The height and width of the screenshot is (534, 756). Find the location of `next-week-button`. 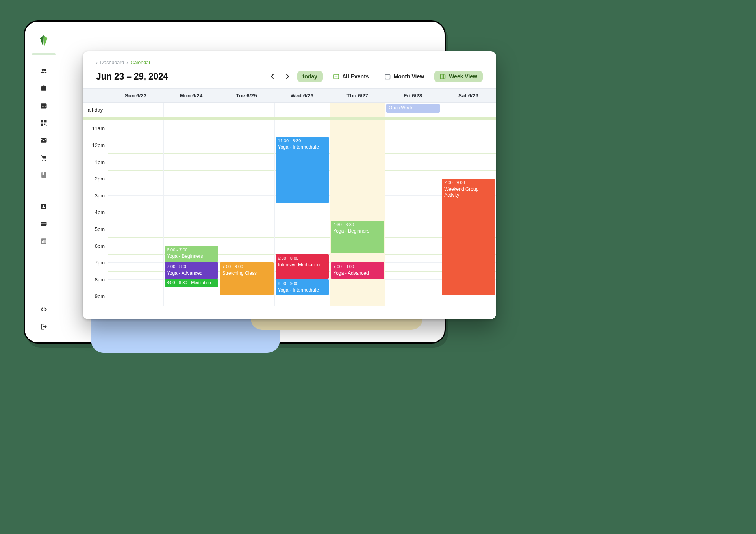

next-week-button is located at coordinates (287, 76).